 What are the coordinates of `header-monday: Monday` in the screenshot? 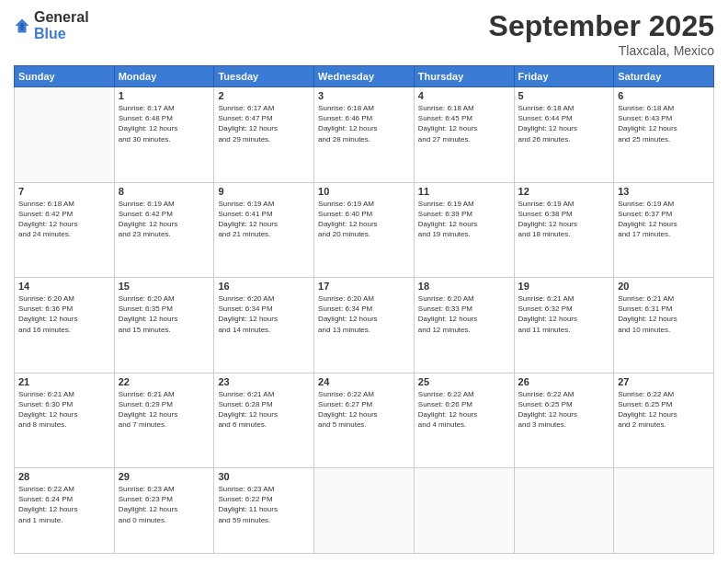 It's located at (164, 77).